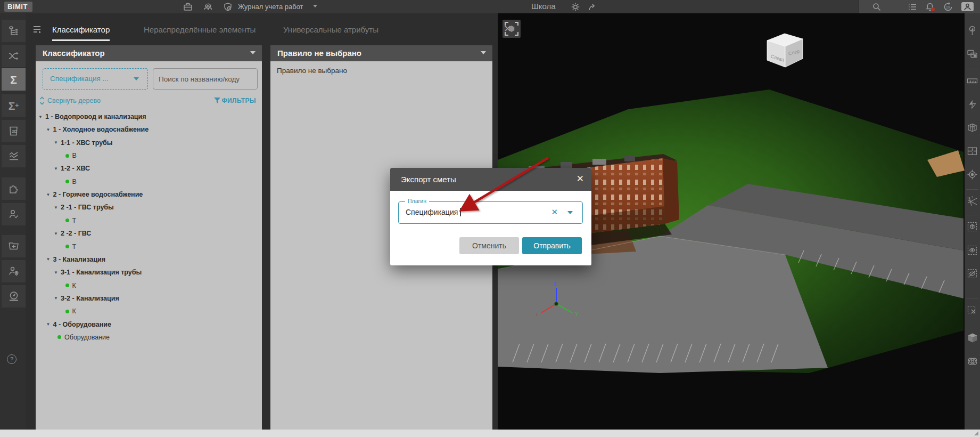  Describe the element at coordinates (188, 7) in the screenshot. I see `briefcase-icon` at that location.